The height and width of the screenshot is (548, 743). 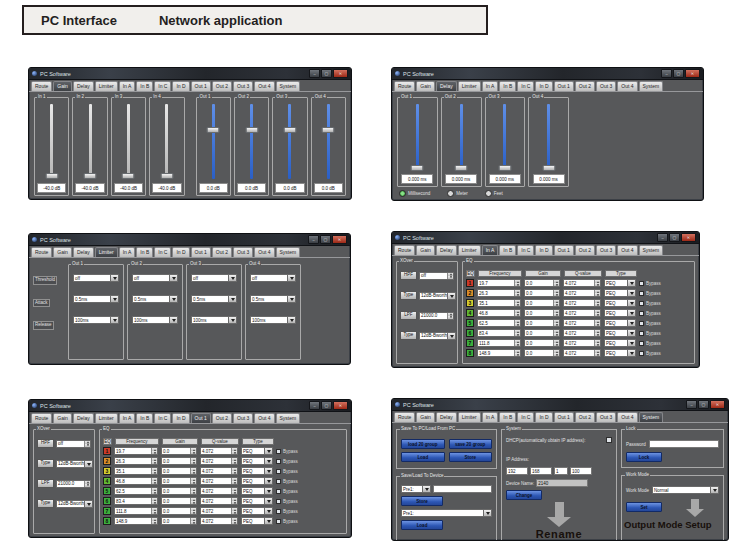 I want to click on lock-button: Lock, so click(x=644, y=457).